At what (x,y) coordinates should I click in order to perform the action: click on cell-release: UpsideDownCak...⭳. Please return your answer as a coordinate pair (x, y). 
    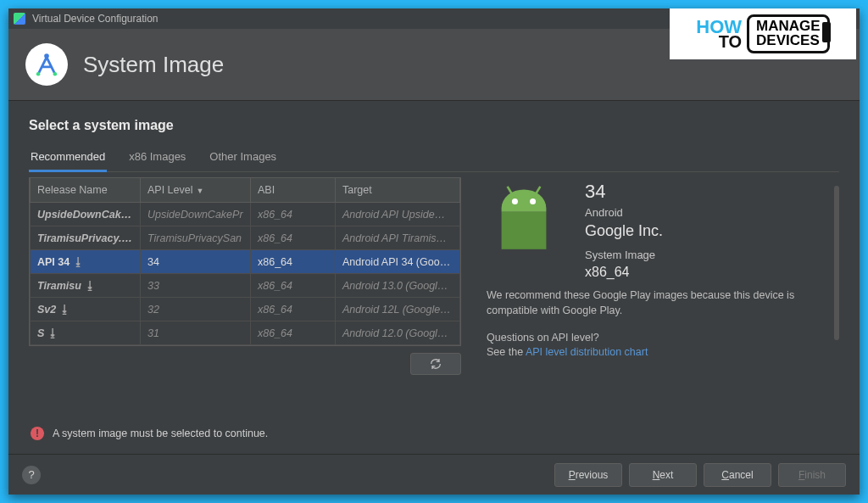
    Looking at the image, I should click on (86, 215).